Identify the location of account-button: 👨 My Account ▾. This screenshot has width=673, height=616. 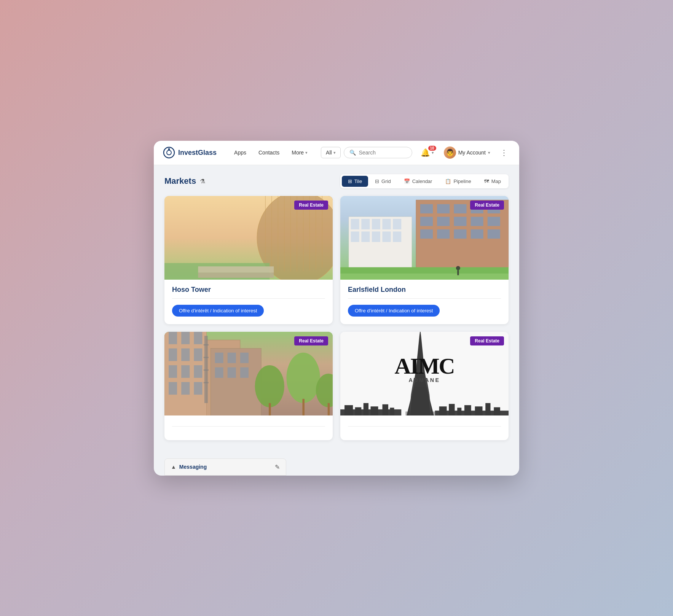
(467, 153).